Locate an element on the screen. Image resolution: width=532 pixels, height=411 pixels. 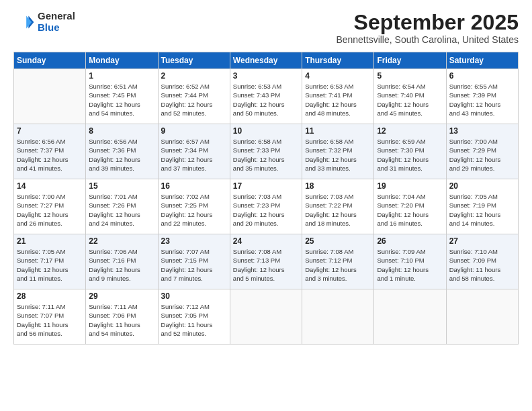
day-number: 25 is located at coordinates (338, 241).